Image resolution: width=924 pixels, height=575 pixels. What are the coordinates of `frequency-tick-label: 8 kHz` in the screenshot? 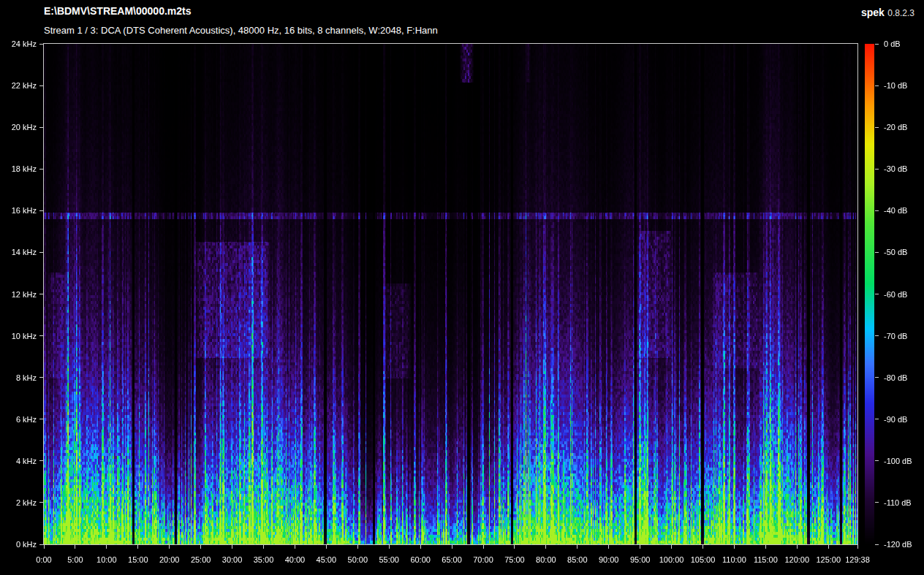 It's located at (18, 378).